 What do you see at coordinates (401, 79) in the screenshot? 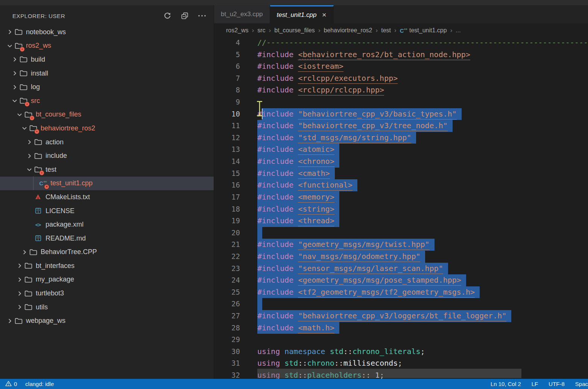
I see `code-line-7: 7#include <rclcpp/executors.hpp>` at bounding box center [401, 79].